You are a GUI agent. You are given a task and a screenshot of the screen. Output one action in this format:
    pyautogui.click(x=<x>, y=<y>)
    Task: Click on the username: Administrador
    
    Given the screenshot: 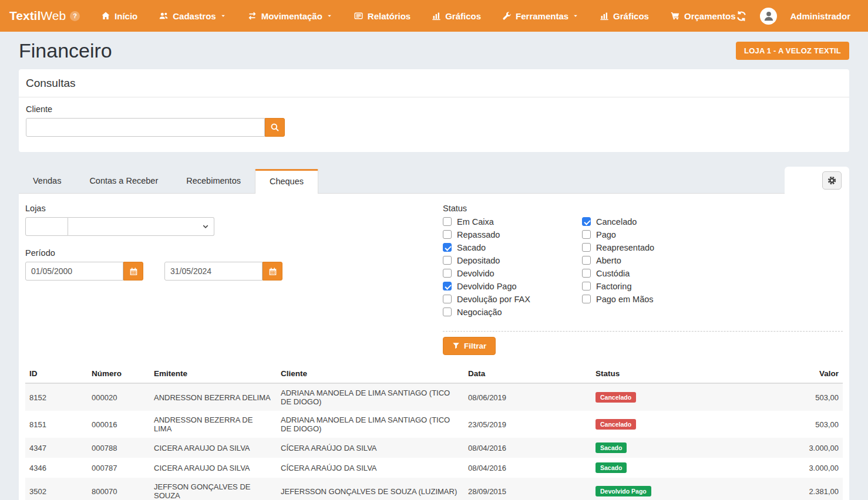 What is the action you would take?
    pyautogui.click(x=820, y=16)
    